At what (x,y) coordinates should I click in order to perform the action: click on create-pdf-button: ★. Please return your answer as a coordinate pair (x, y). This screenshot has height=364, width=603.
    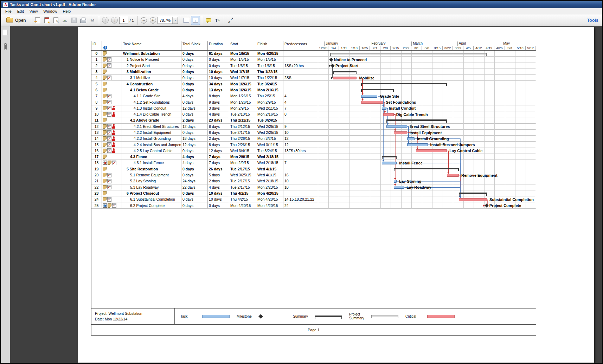
    Looking at the image, I should click on (47, 20).